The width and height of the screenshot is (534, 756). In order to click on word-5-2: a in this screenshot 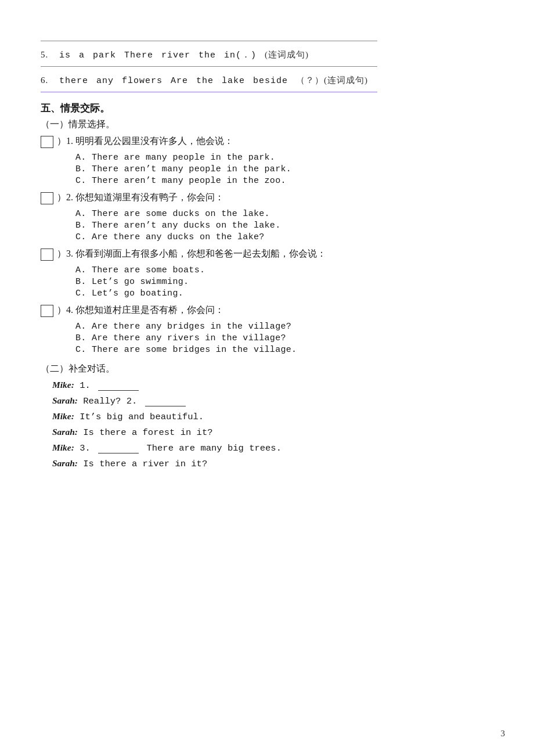, I will do `click(82, 56)`.